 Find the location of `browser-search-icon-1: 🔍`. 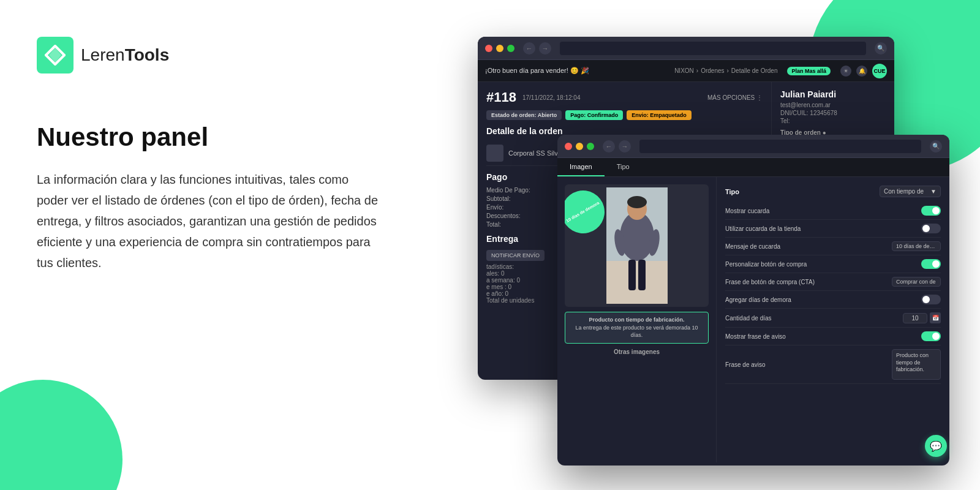

browser-search-icon-1: 🔍 is located at coordinates (881, 48).